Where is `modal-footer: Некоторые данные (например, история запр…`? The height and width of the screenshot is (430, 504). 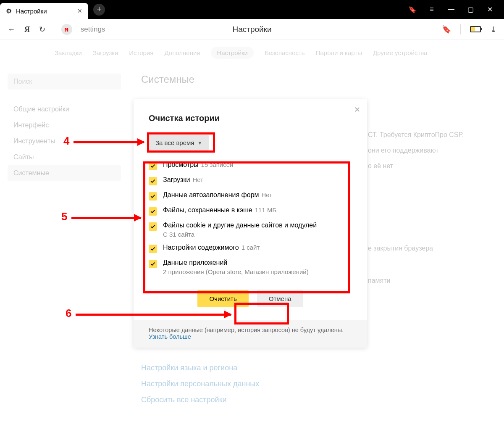 modal-footer: Некоторые данные (например, история запр… is located at coordinates (250, 334).